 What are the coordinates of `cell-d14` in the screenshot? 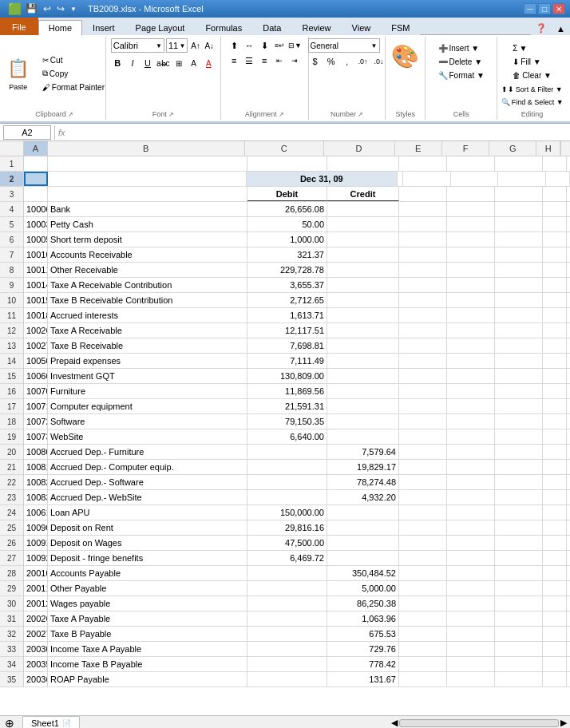 It's located at (363, 361).